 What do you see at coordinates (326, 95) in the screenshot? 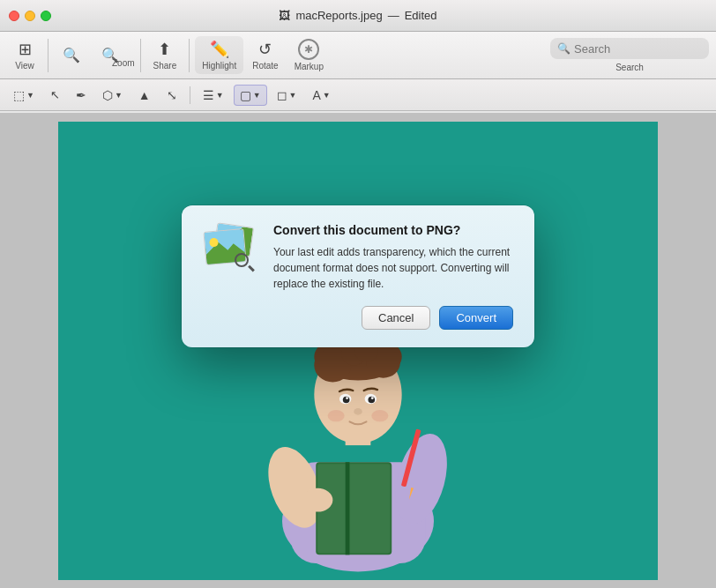
I see `text-arrow-icon: ▼` at bounding box center [326, 95].